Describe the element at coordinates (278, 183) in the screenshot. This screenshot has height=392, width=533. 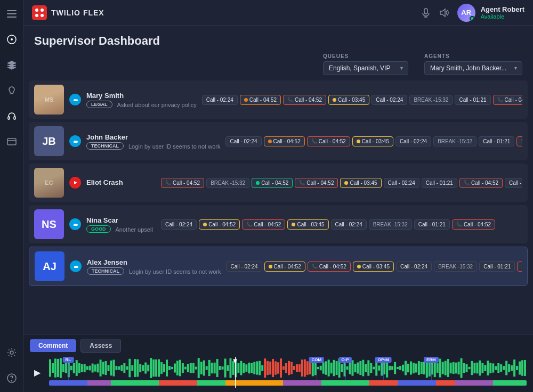
I see `agent-row: ECEliot Crash📞Call - 04:52BREAK -15:32Ca…` at that location.